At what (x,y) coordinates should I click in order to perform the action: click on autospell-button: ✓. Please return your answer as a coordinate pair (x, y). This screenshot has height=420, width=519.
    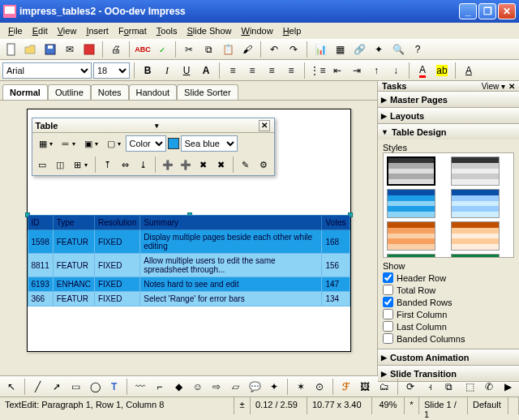
    Looking at the image, I should click on (162, 49).